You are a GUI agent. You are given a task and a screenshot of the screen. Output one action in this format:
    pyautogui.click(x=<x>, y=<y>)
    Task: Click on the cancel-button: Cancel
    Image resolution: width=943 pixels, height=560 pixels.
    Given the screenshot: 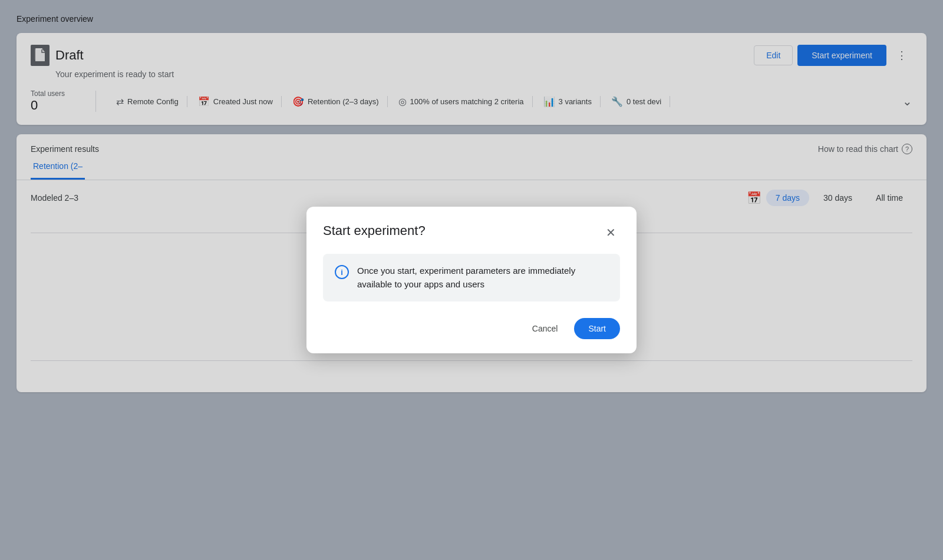 What is the action you would take?
    pyautogui.click(x=545, y=329)
    